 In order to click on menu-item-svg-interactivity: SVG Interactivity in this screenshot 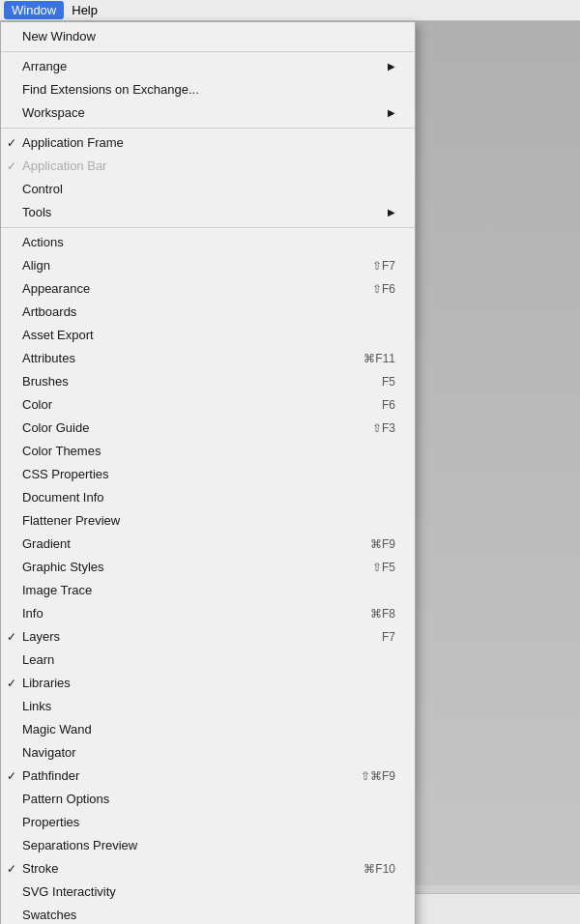, I will do `click(208, 892)`.